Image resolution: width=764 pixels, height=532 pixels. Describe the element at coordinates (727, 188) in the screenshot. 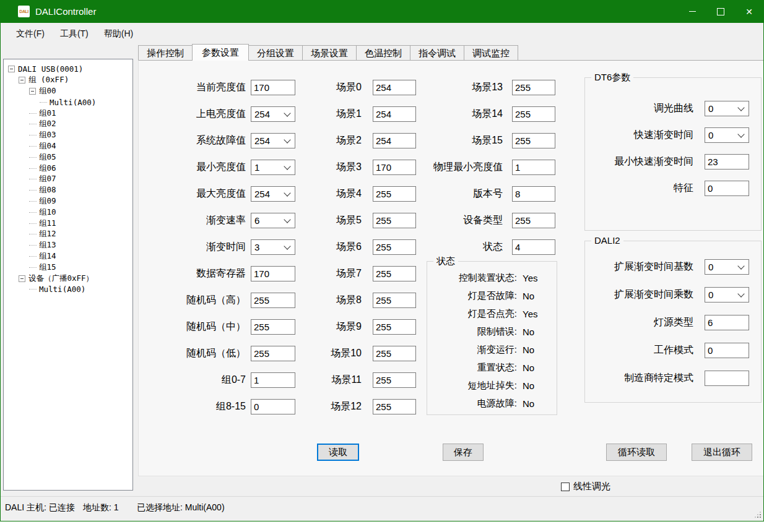

I see `features-input` at that location.